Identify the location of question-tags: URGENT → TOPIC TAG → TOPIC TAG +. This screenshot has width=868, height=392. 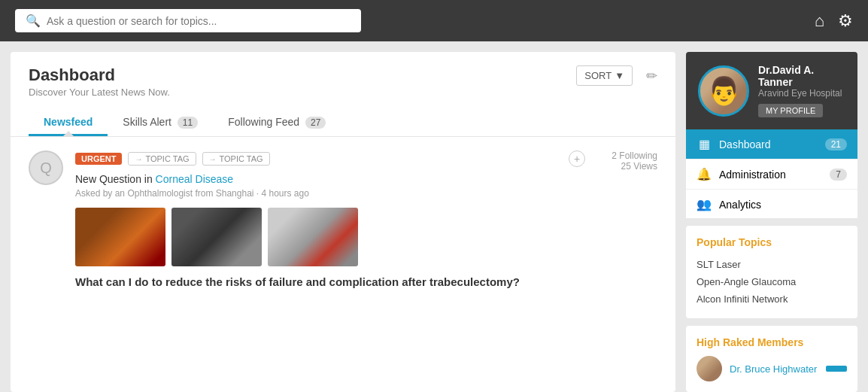
(330, 159).